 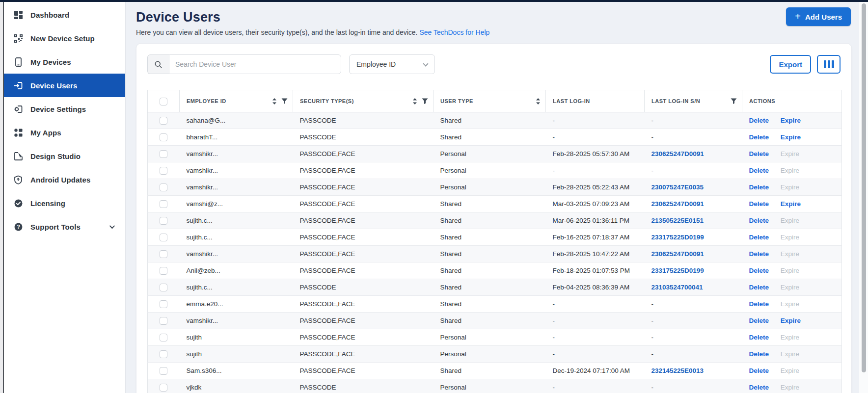 I want to click on sidebar-item-new-device-setup: New Device Setup, so click(x=65, y=38).